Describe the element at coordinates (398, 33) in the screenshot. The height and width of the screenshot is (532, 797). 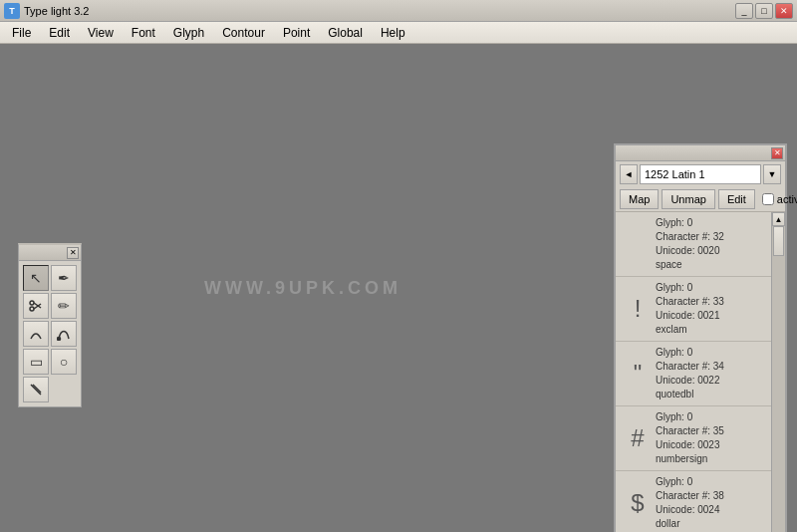
I see `menu-bar: File Edit View Font Glyph Contour Point …` at that location.